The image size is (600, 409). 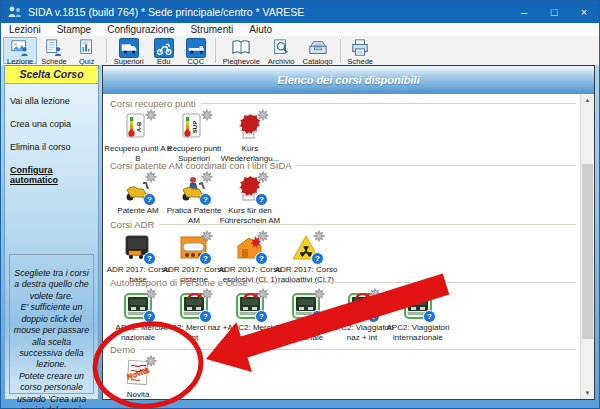 What do you see at coordinates (588, 100) in the screenshot?
I see `scroll-up-icon: ▲` at bounding box center [588, 100].